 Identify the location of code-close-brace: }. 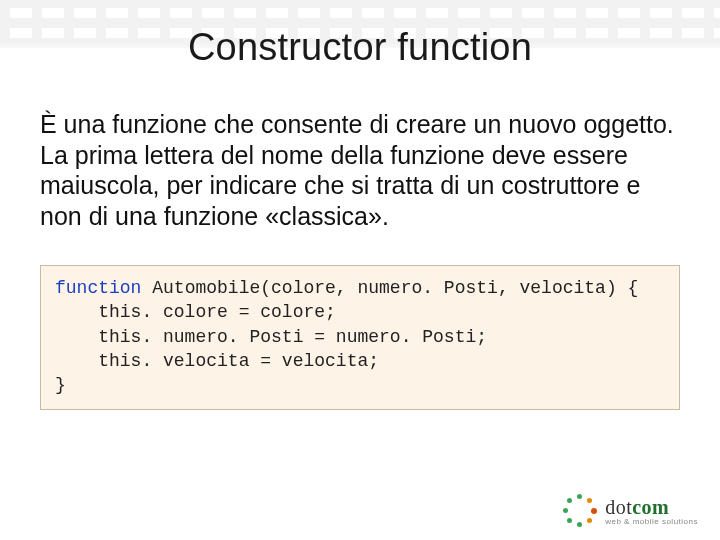
(60, 385).